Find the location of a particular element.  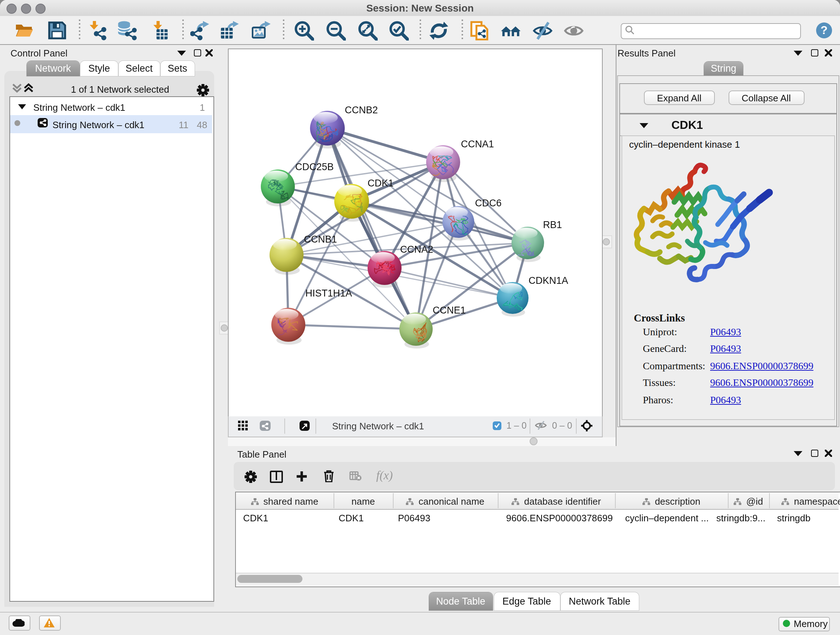

svg-text: CCNA2 is located at coordinates (416, 249).